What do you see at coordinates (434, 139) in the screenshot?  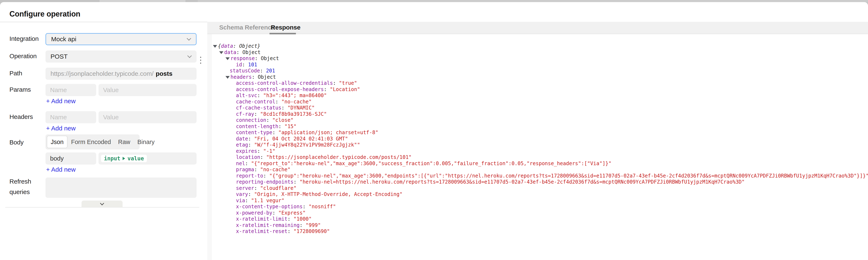 I see `tree-node-leaf: date: "Fri, 04 Oct 2024 02:41:03 GMT"` at bounding box center [434, 139].